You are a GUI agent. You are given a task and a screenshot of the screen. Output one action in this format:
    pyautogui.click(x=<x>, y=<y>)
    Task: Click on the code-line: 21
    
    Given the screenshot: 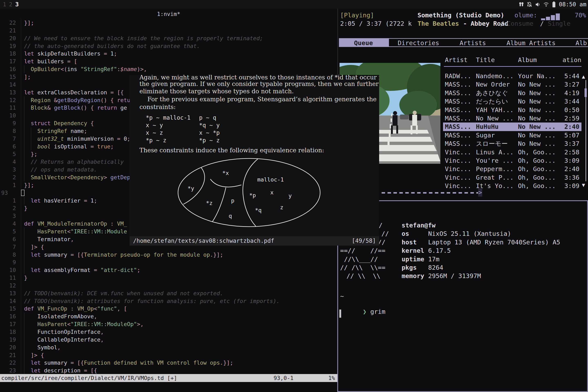 What is the action you would take?
    pyautogui.click(x=168, y=30)
    